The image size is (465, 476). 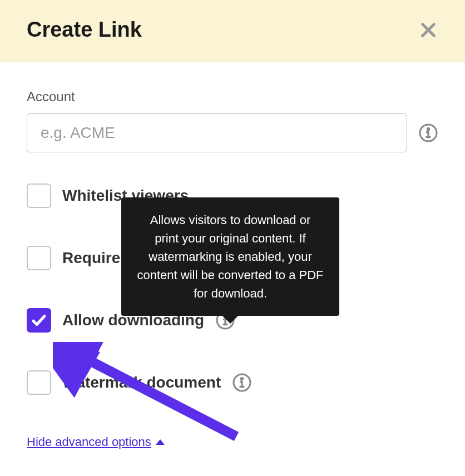 I want to click on allow-downloading-tooltip: Allows visitors to download or print you…, so click(x=230, y=257).